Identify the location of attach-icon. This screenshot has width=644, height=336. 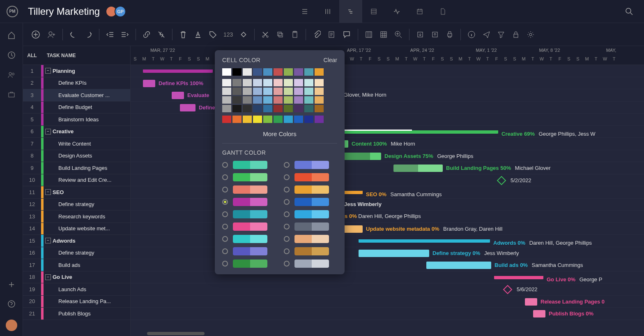
(317, 35).